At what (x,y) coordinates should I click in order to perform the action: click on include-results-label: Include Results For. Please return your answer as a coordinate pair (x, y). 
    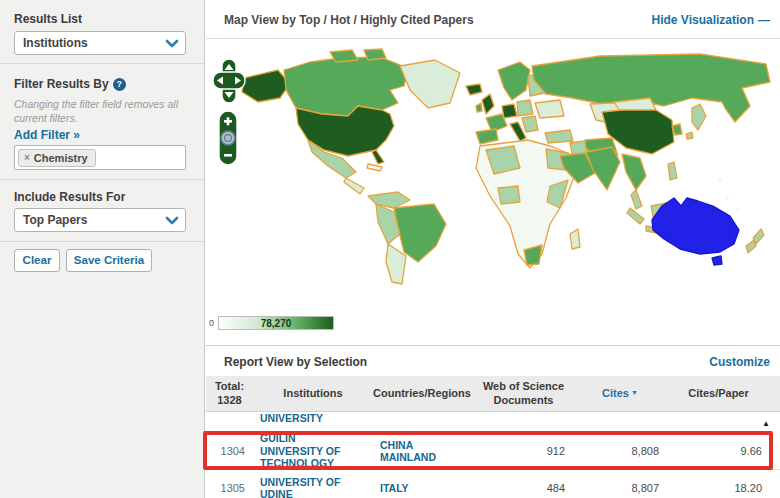
    Looking at the image, I should click on (70, 197).